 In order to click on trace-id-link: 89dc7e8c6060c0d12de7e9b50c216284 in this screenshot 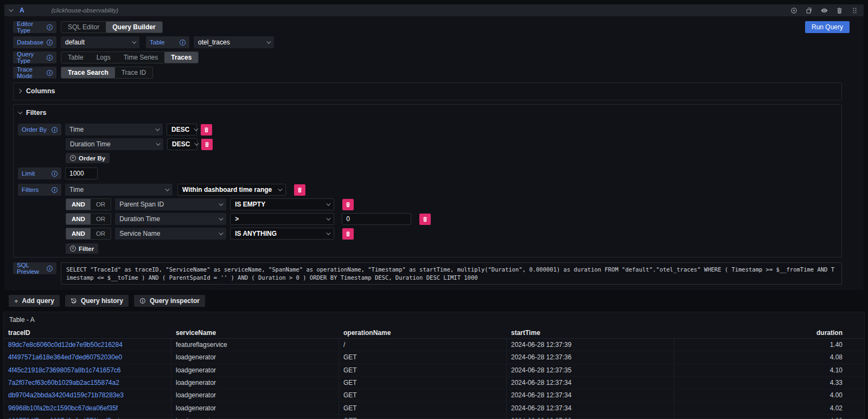, I will do `click(65, 345)`.